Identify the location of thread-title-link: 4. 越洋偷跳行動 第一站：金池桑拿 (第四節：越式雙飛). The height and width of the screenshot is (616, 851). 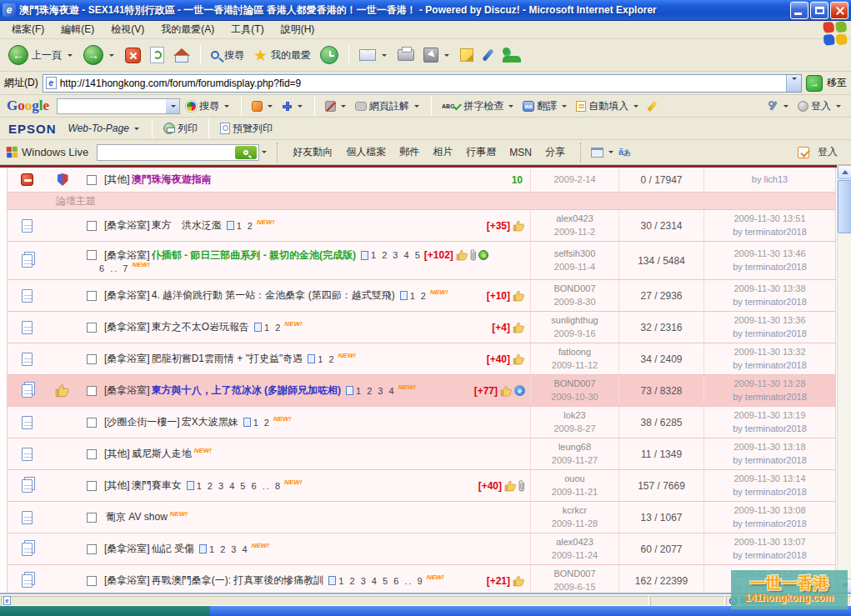
(273, 295).